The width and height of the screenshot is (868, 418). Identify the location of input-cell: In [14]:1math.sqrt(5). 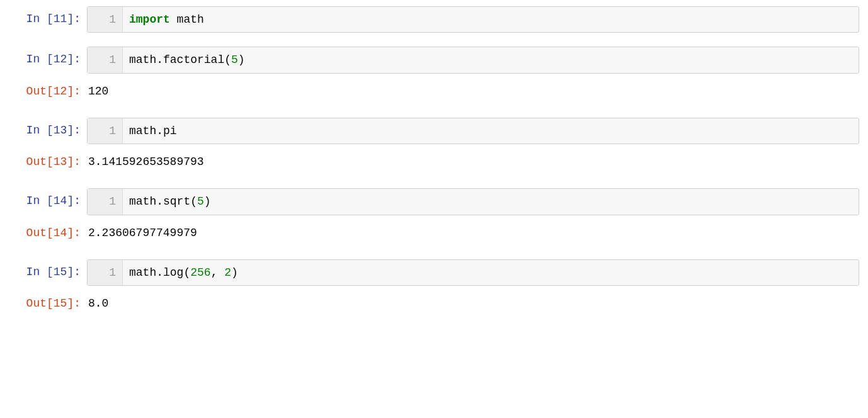
(434, 201).